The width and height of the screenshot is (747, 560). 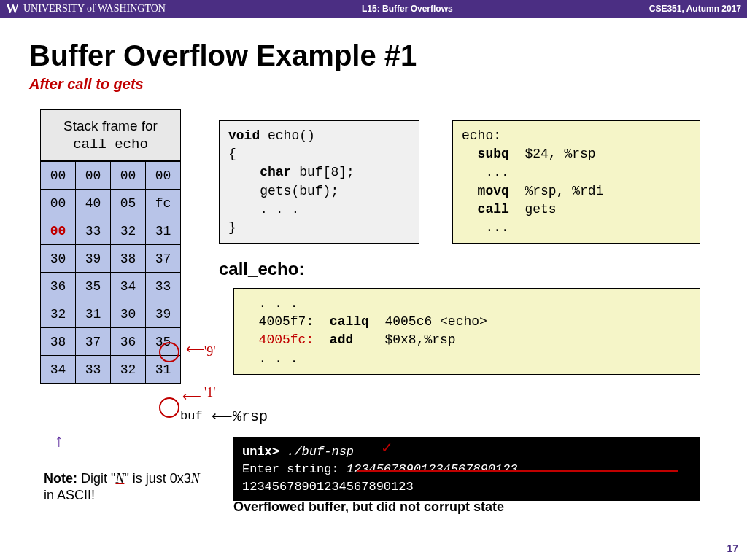 I want to click on lecture-title: L15: Buffer Overflows, so click(x=407, y=9).